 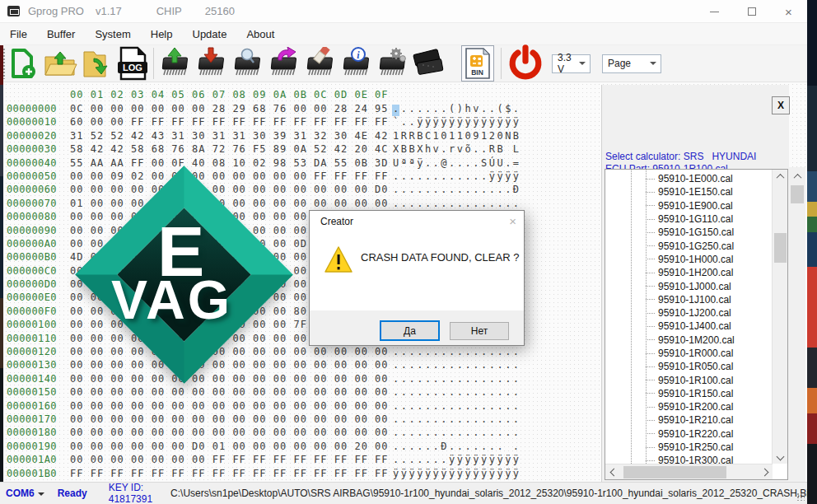 What do you see at coordinates (751, 12) in the screenshot?
I see `maximize-button` at bounding box center [751, 12].